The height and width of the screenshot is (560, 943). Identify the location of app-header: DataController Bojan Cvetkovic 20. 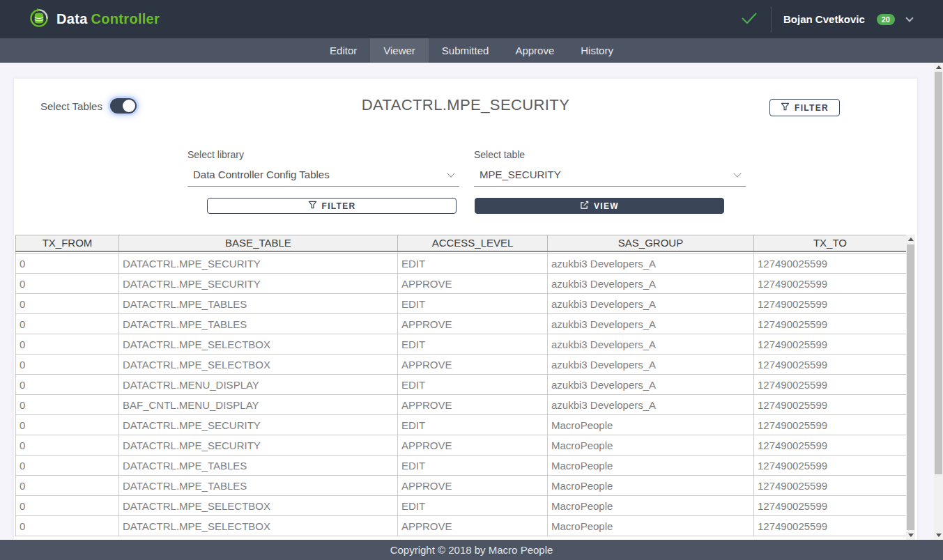
(471, 20).